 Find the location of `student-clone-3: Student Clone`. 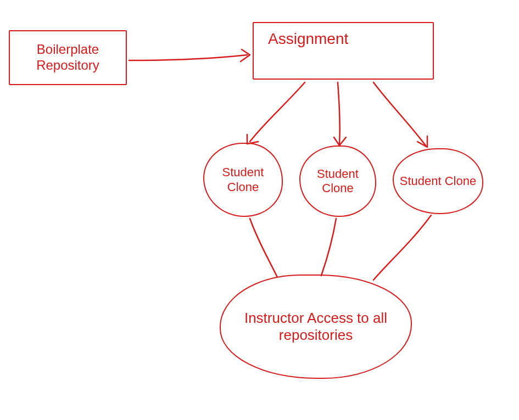

student-clone-3: Student Clone is located at coordinates (438, 181).